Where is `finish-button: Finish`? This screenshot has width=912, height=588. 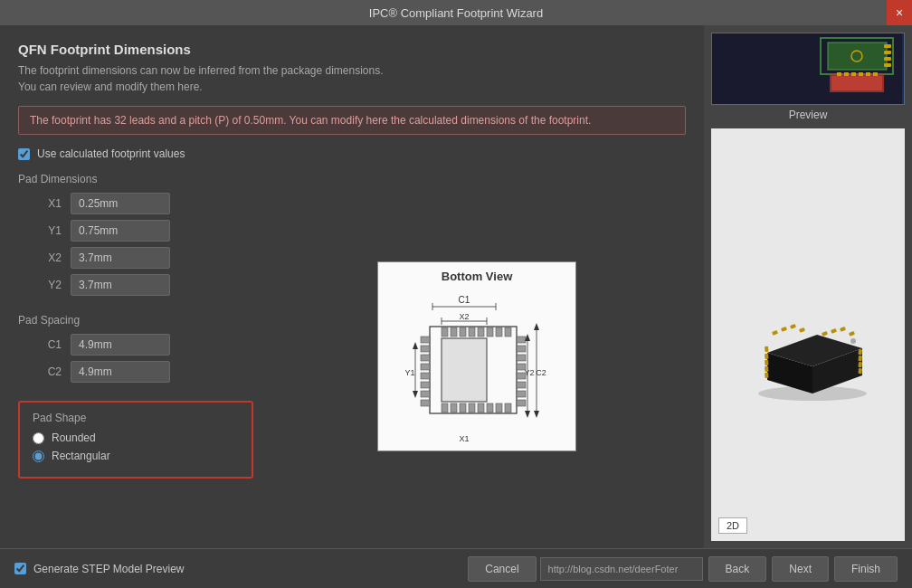
finish-button: Finish is located at coordinates (866, 569).